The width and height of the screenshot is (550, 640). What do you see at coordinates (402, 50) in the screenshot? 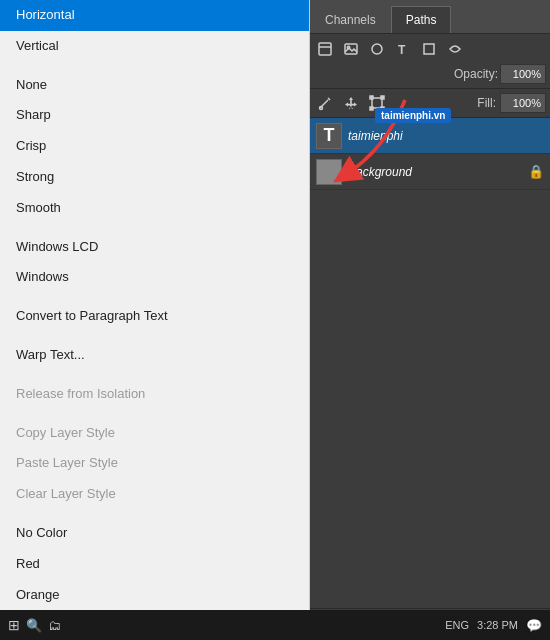
I see `svg-text: T` at bounding box center [402, 50].